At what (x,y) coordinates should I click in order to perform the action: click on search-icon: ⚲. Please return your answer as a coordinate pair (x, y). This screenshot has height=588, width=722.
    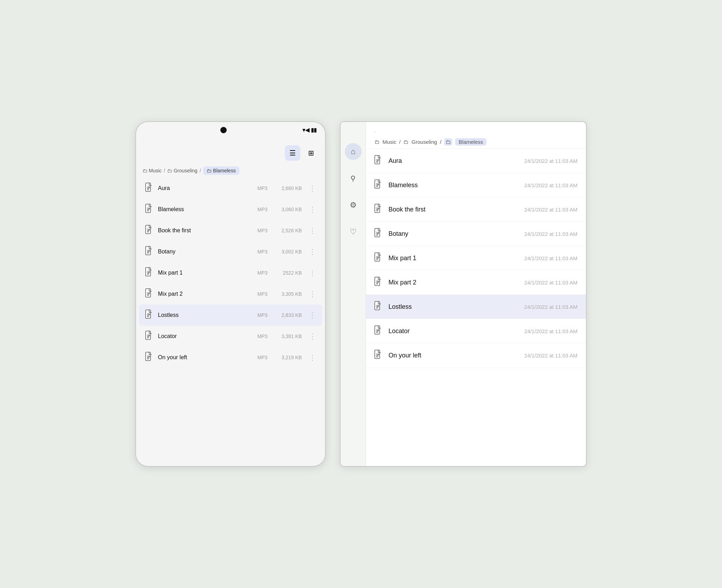
    Looking at the image, I should click on (353, 178).